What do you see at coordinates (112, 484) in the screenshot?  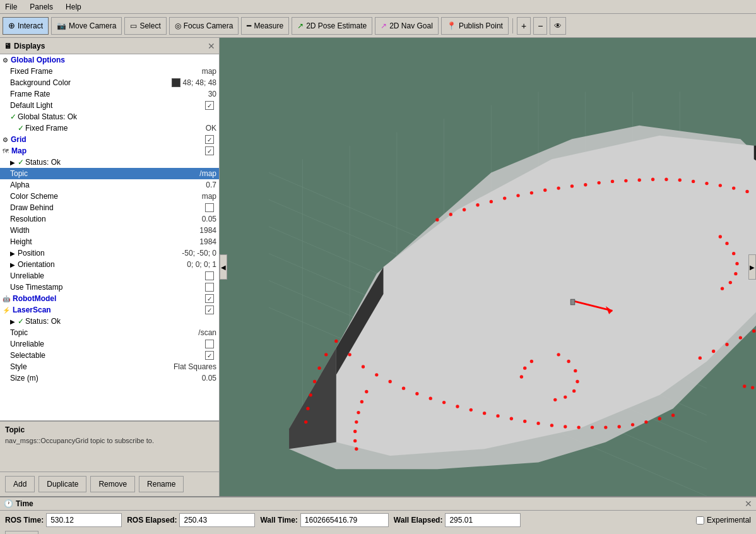 I see `remove-button: Remove` at bounding box center [112, 484].